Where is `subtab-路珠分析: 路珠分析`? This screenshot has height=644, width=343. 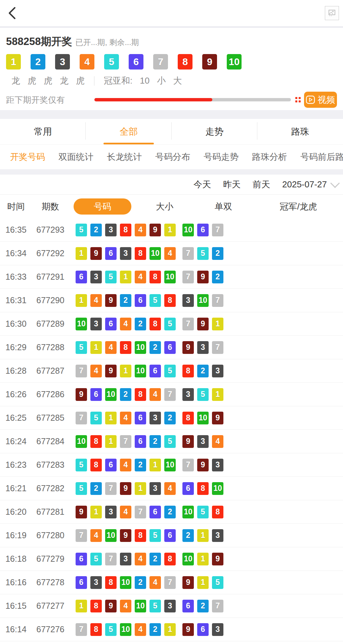
subtab-路珠分析: 路珠分析 is located at coordinates (269, 157).